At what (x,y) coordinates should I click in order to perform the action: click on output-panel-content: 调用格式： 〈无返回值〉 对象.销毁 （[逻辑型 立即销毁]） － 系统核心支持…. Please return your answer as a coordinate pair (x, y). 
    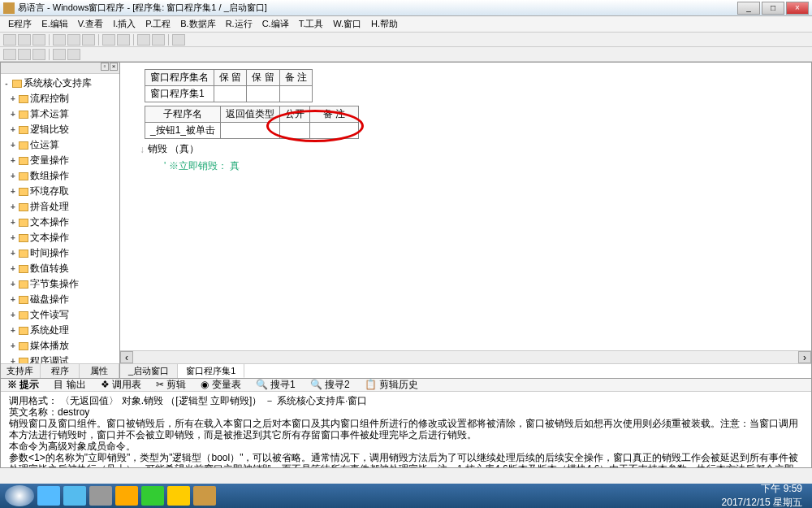
    Looking at the image, I should click on (406, 429).